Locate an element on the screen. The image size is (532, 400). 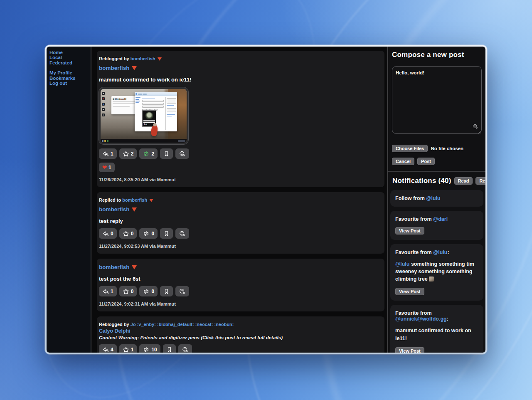
post-button: Post is located at coordinates (426, 161).